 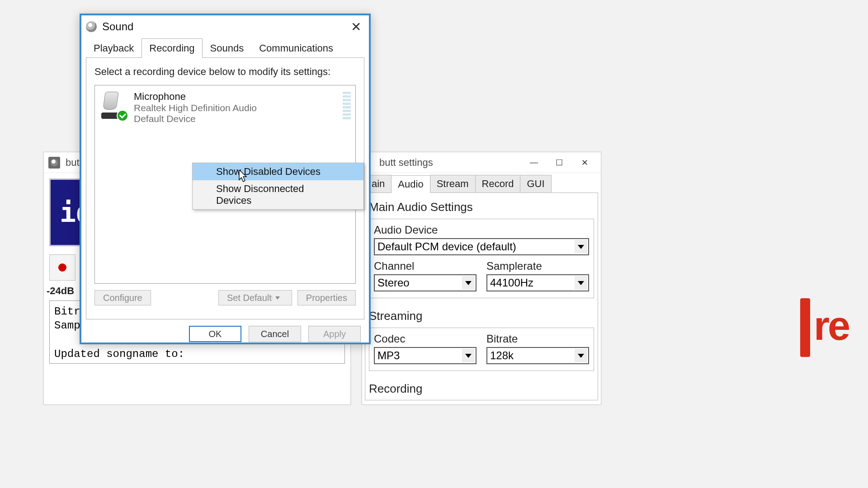 I want to click on mouse-cursor-icon, so click(x=244, y=176).